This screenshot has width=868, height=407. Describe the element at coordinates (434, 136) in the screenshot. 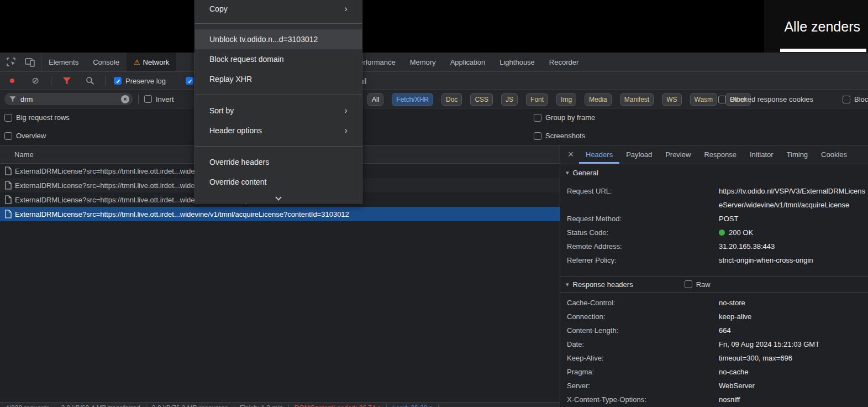

I see `network-options-row-2: Overview Screenshots` at that location.